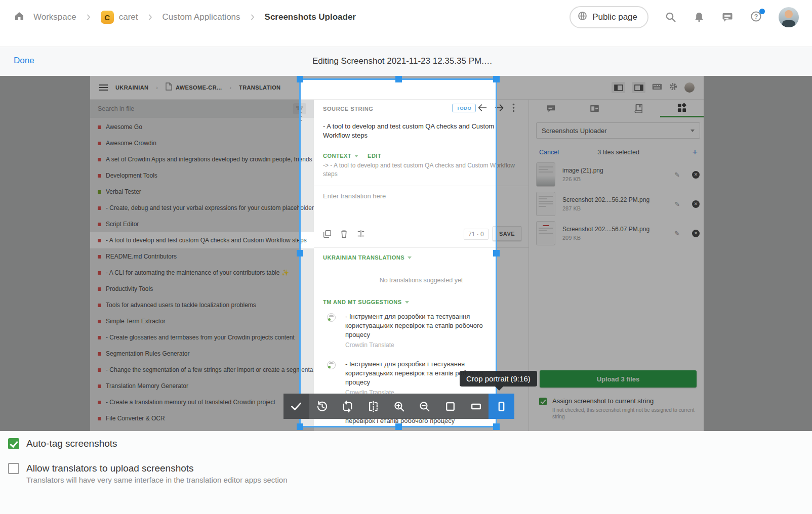  I want to click on crop-toolbar, so click(399, 406).